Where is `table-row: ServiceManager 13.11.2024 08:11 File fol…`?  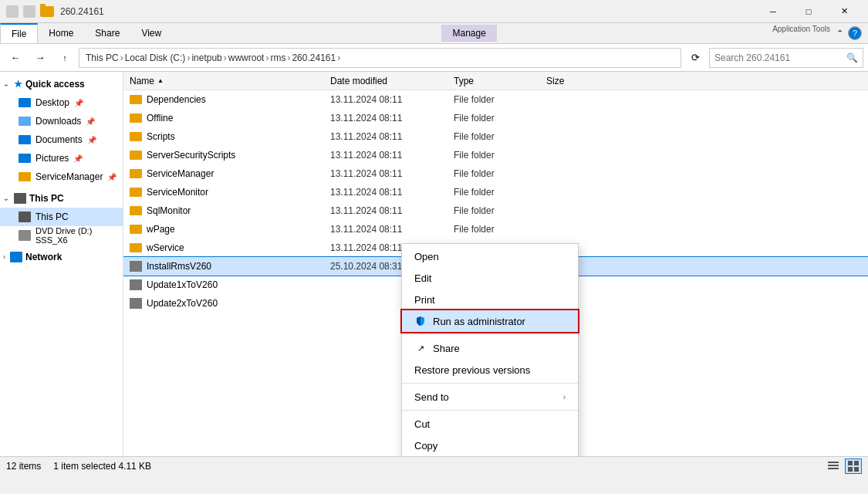 table-row: ServiceManager 13.11.2024 08:11 File fol… is located at coordinates (495, 174).